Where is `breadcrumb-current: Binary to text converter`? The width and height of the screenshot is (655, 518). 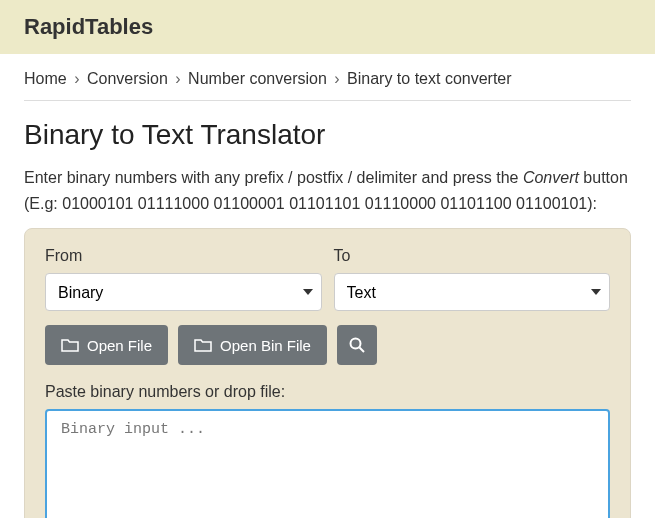
breadcrumb-current: Binary to text converter is located at coordinates (430, 78).